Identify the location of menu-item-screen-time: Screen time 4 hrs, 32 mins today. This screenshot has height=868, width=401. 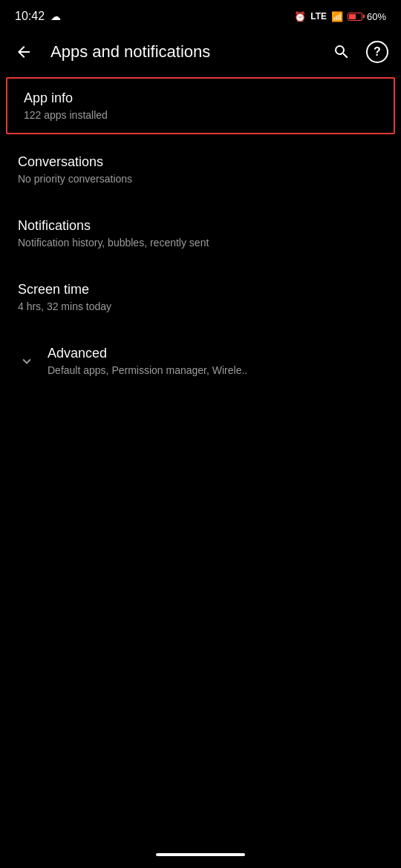
(200, 297).